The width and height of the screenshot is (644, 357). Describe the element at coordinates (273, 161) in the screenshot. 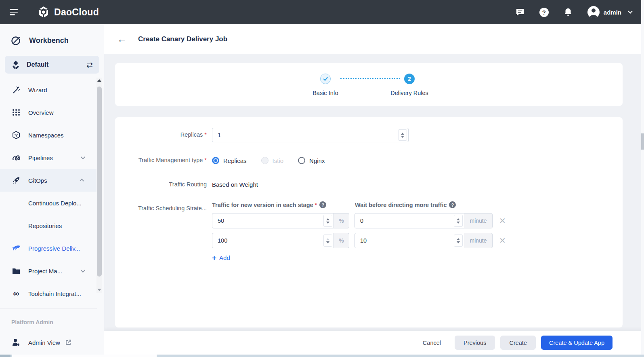

I see `radio-option-istio: Istio` at that location.